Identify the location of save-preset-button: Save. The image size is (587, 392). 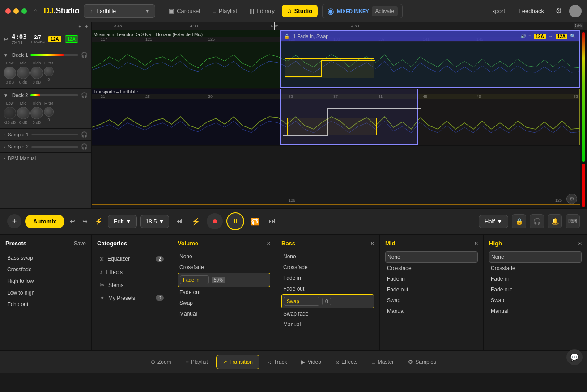
(80, 244).